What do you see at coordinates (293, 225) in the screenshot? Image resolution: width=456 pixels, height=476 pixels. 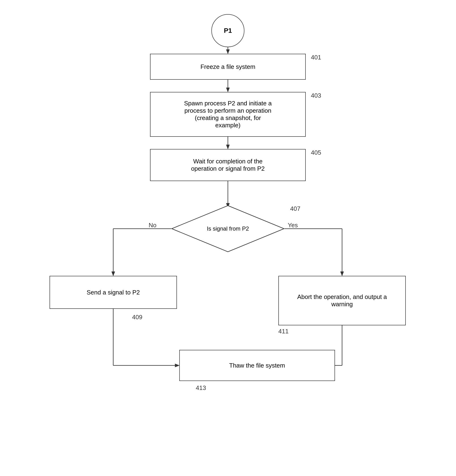 I see `yes-label: Yes` at bounding box center [293, 225].